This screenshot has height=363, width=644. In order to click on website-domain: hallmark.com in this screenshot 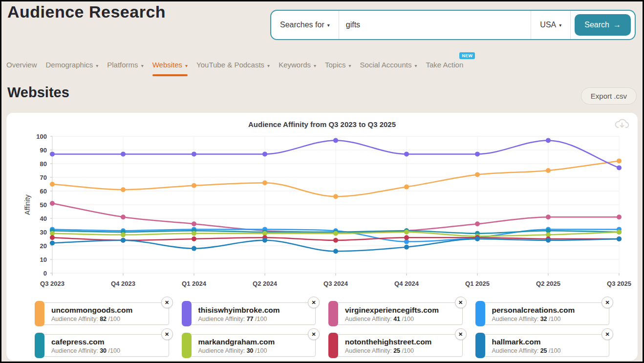, I will do `click(548, 342)`.